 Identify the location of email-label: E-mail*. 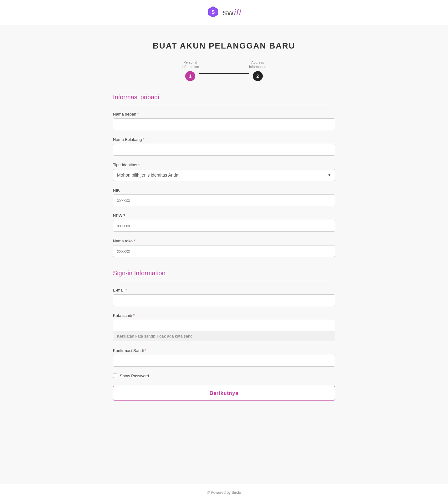
(224, 290).